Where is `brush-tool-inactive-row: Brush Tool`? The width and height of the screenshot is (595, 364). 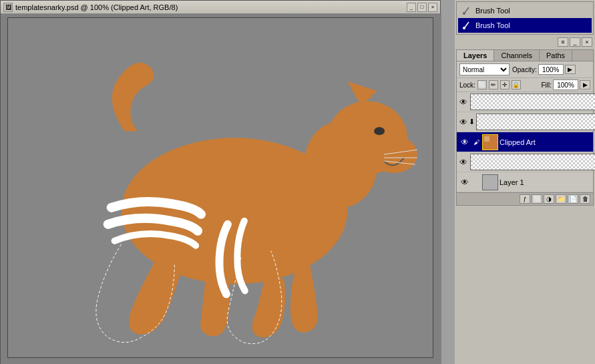
brush-tool-inactive-row: Brush Tool is located at coordinates (525, 11).